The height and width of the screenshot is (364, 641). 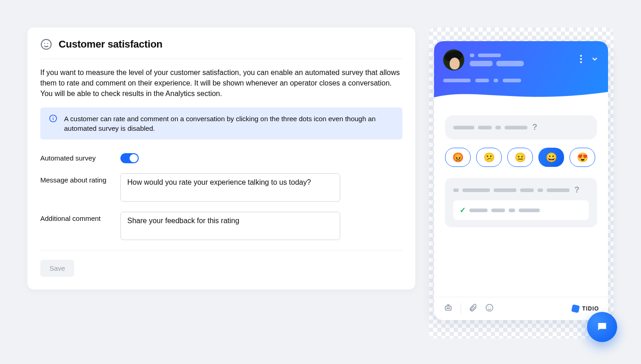 I want to click on field-additional-comment: Additional comment, so click(x=222, y=226).